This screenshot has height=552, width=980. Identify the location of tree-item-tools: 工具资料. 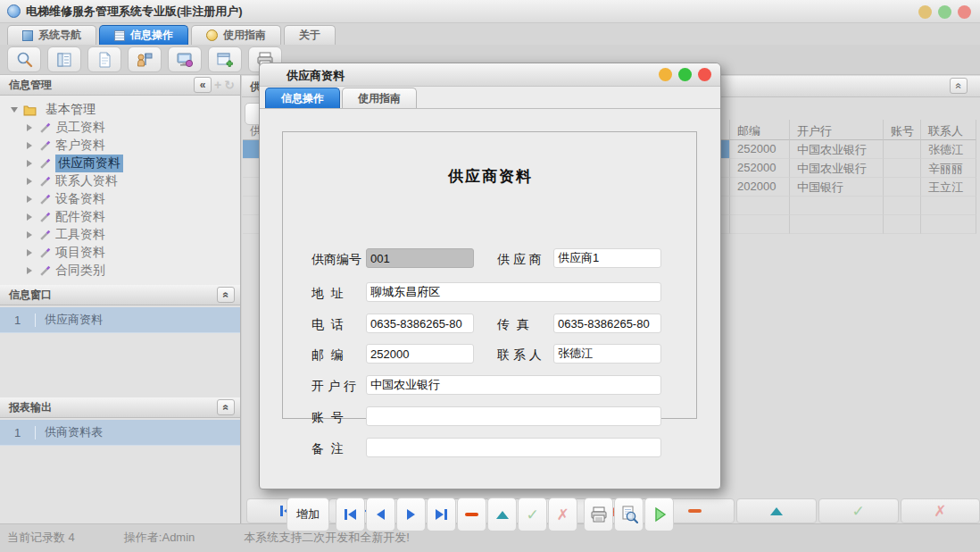
(120, 235).